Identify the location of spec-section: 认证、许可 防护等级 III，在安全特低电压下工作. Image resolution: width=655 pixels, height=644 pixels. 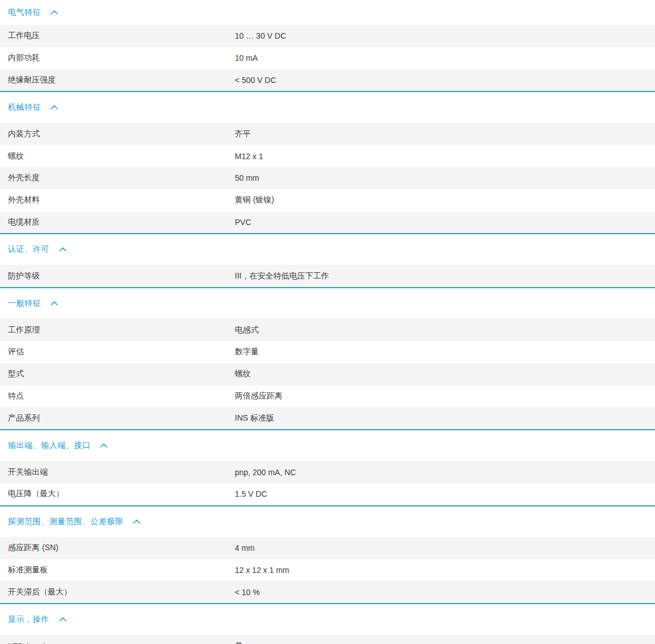
(328, 261).